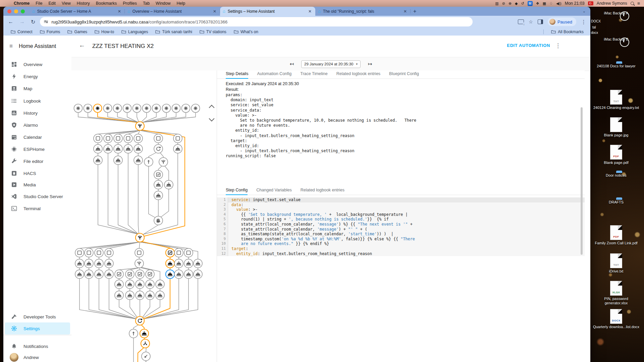 The height and width of the screenshot is (362, 644). What do you see at coordinates (38, 317) in the screenshot?
I see `sidebar-item-developer-tools: Developer Tools` at bounding box center [38, 317].